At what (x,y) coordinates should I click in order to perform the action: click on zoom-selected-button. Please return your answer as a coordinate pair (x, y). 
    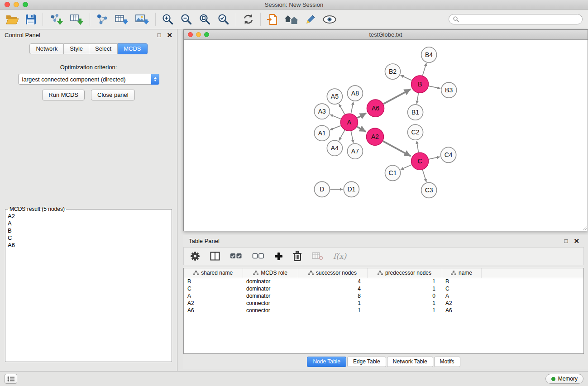
    Looking at the image, I should click on (224, 19).